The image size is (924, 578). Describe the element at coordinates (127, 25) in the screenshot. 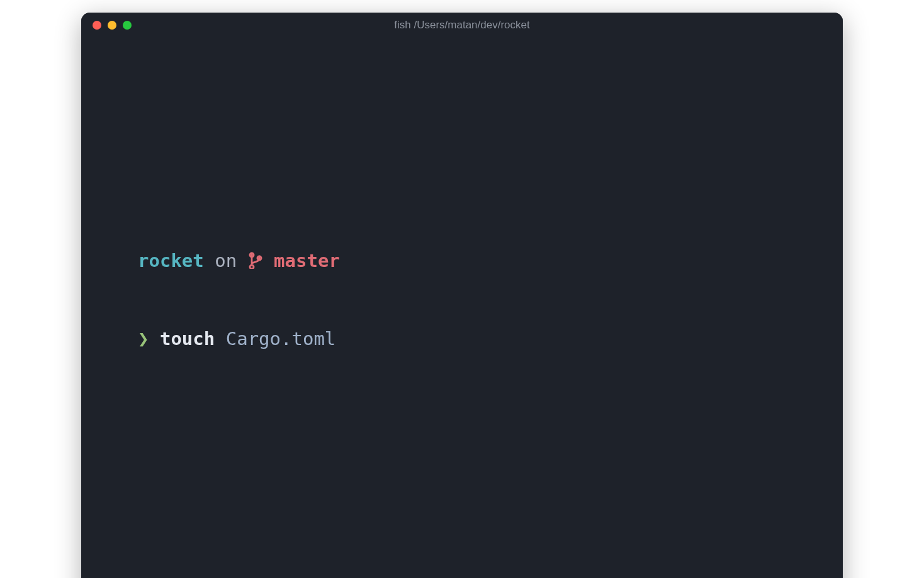

I see `zoom-icon` at that location.